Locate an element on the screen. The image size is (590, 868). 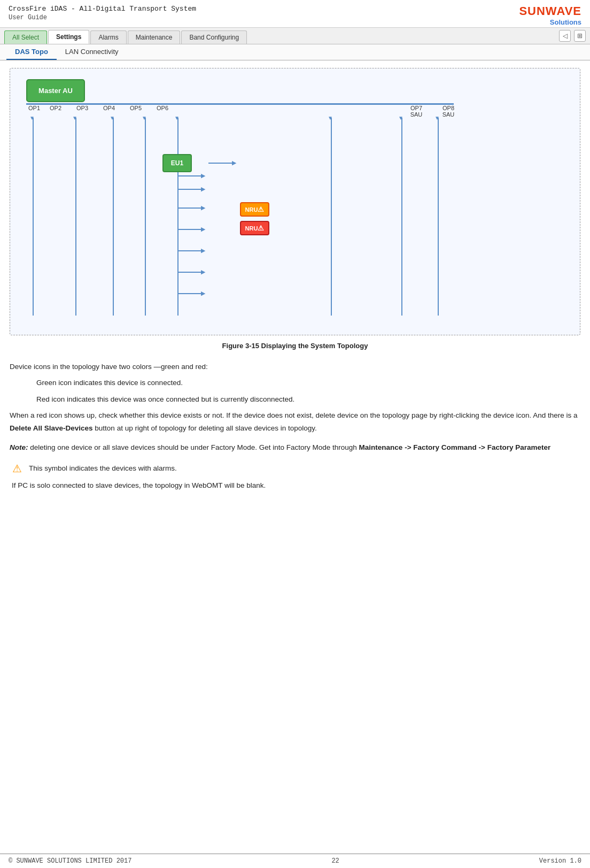
last-line: If PC is solo connected to slave devices… is located at coordinates (295, 486).